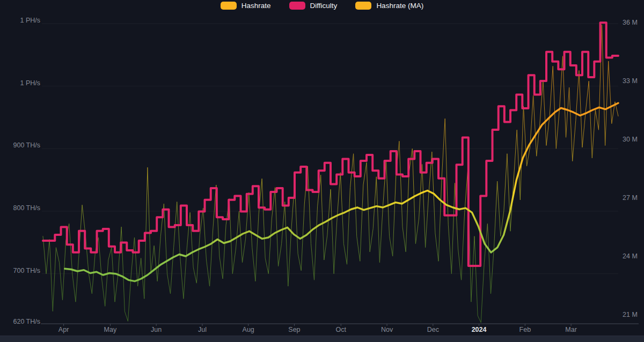 This screenshot has height=342, width=644. What do you see at coordinates (156, 330) in the screenshot?
I see `time-axis-tick: Jun` at bounding box center [156, 330].